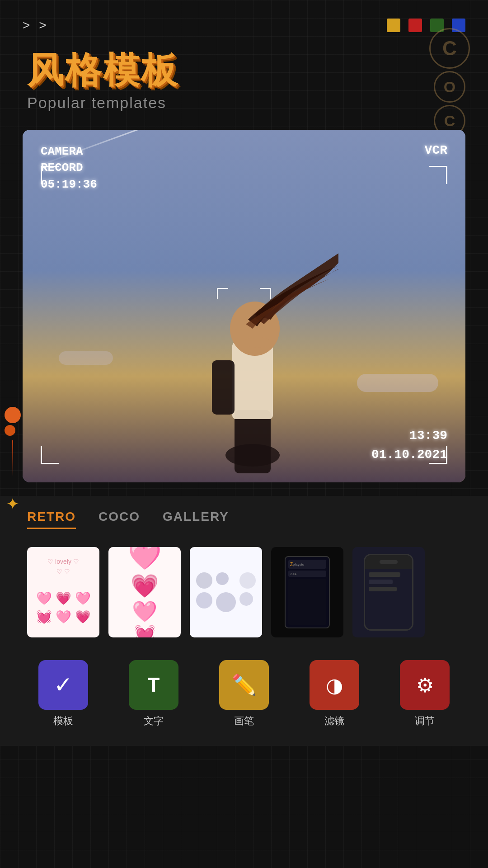 Image resolution: width=488 pixels, height=868 pixels. I want to click on text-icon: T, so click(154, 685).